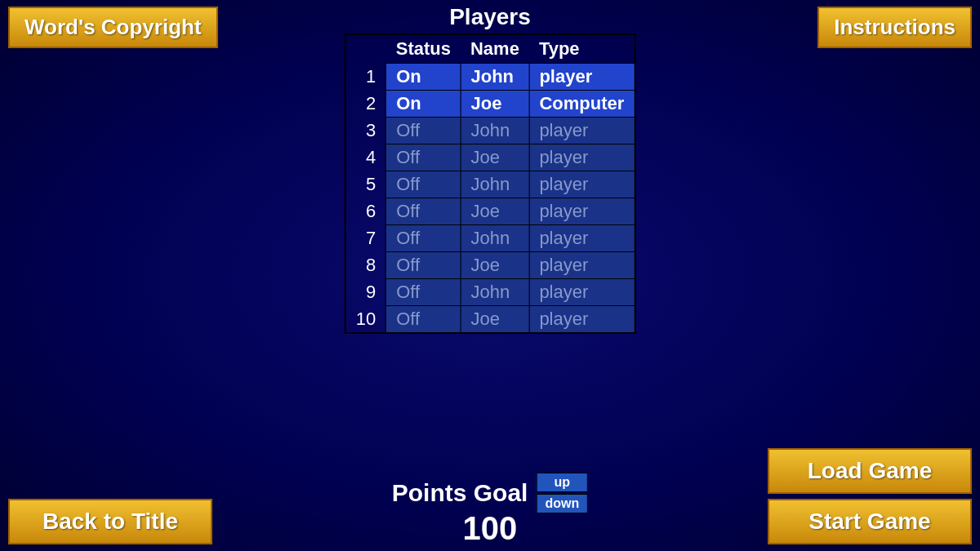 Image resolution: width=980 pixels, height=551 pixels. What do you see at coordinates (423, 49) in the screenshot?
I see `col-status-header: Status` at bounding box center [423, 49].